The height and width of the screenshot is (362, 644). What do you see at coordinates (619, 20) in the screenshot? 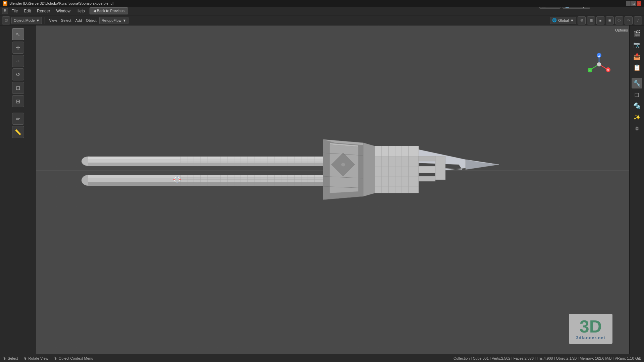
I see `shading-wire-btn: ◌` at bounding box center [619, 20].